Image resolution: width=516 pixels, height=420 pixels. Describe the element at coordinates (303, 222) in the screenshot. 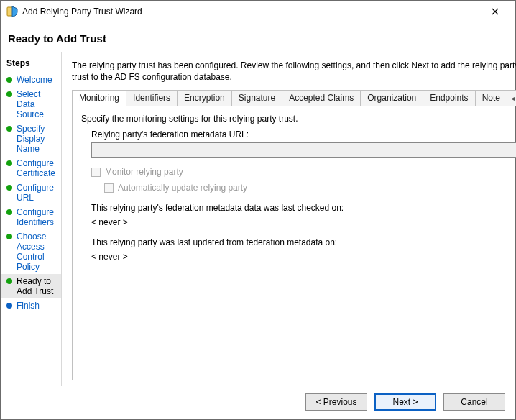

I see `last-checked-value: < never >` at that location.